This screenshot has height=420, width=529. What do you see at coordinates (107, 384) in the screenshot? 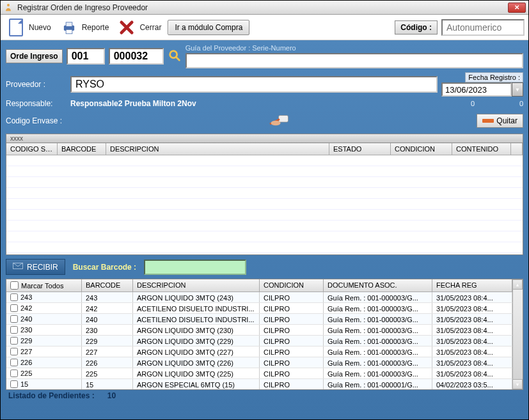
I see `row-barcode: 15` at bounding box center [107, 384].